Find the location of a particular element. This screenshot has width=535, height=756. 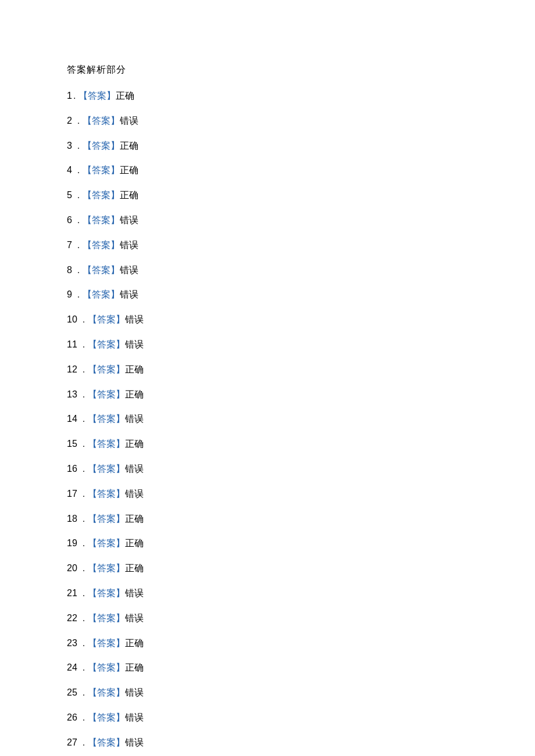

answer-line: 26 . 【答案】错误 is located at coordinates (301, 718).